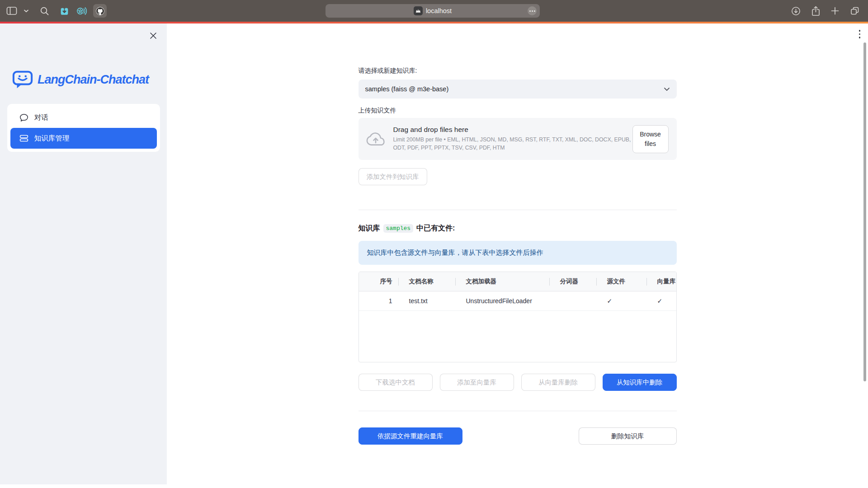  What do you see at coordinates (573, 301) in the screenshot?
I see `cell-splitter` at bounding box center [573, 301].